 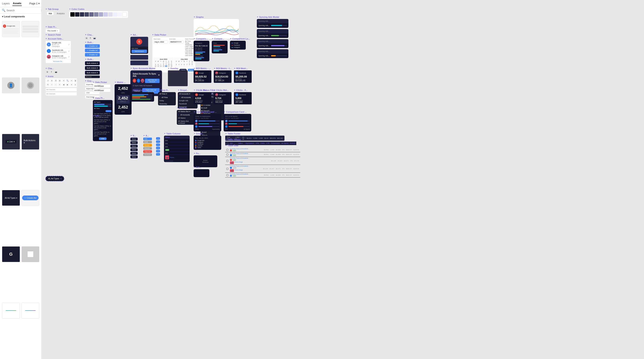 What do you see at coordinates (92, 51) in the screenshot?
I see `enable-button-2: ✓ Enable Ad` at bounding box center [92, 51].